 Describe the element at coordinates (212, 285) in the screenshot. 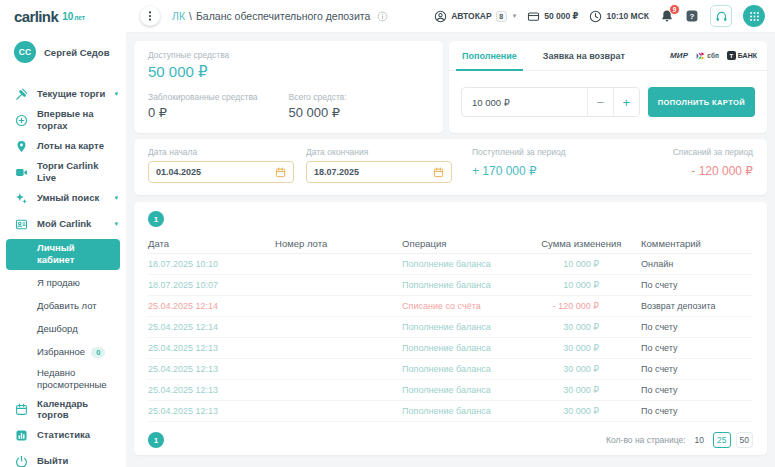

I see `row-date: 18.07.2025 10:07` at that location.